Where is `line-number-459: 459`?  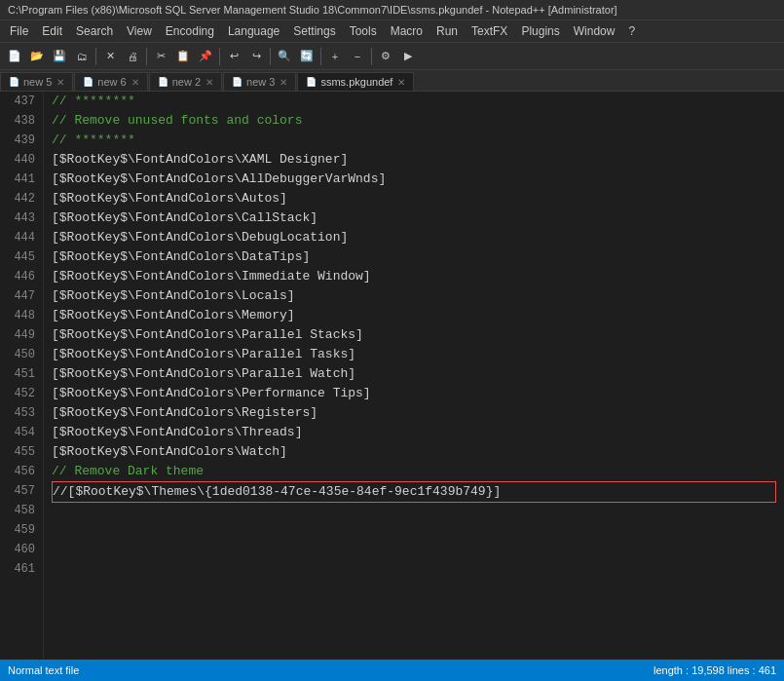
line-number-459: 459 is located at coordinates (19, 530).